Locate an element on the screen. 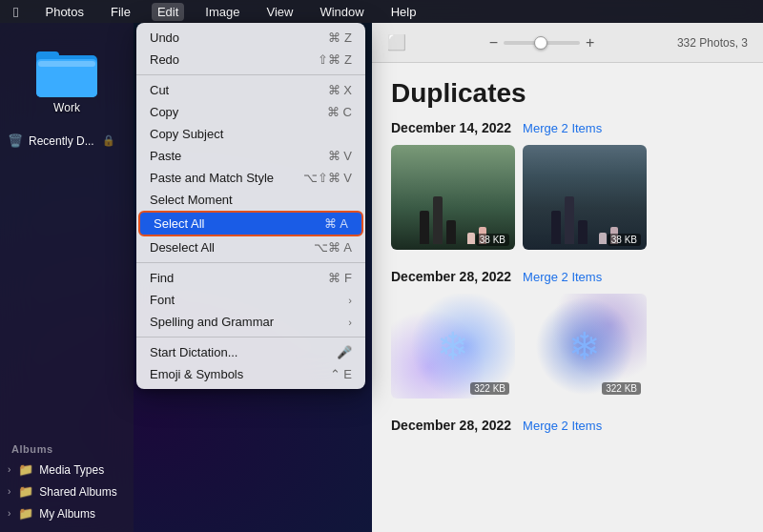 The height and width of the screenshot is (532, 763). font-arrow-icon: › is located at coordinates (350, 300).